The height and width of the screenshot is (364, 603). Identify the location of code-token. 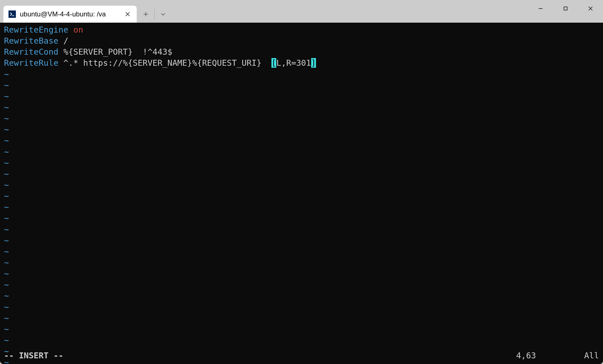
(71, 30).